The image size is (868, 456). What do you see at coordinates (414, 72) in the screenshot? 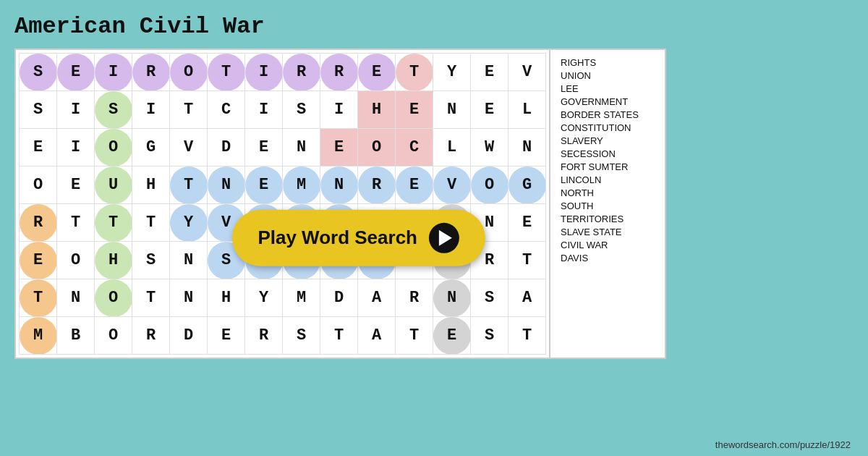
I see `cell-0-10: T` at bounding box center [414, 72].